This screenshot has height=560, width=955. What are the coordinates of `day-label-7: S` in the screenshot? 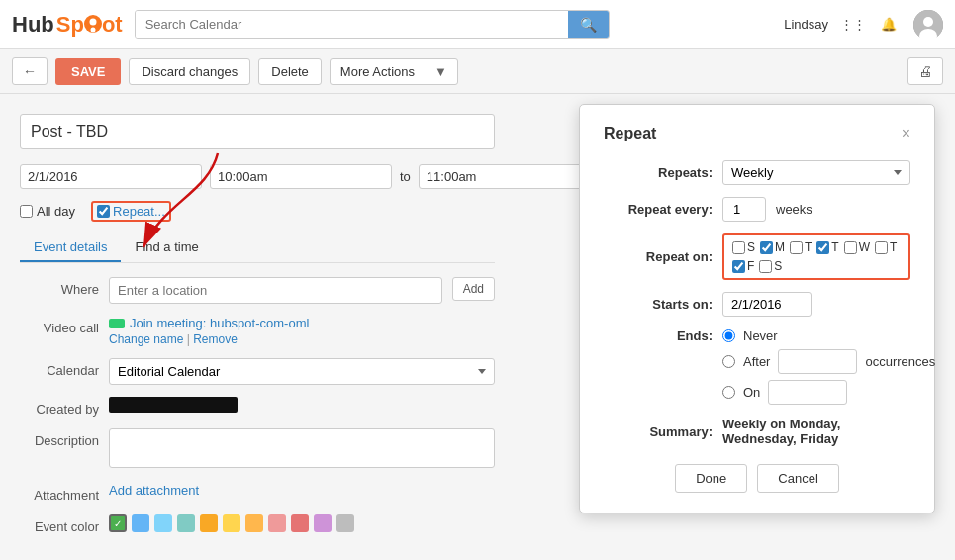 It's located at (778, 266).